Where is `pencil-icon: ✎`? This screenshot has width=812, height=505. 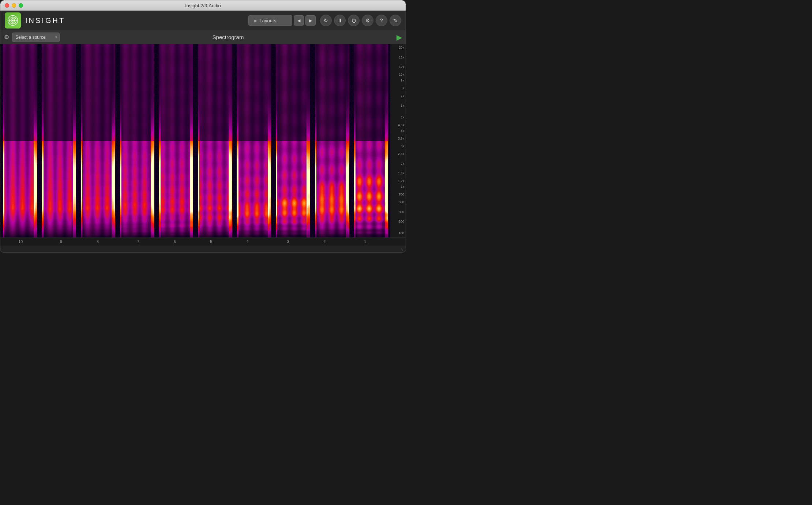 pencil-icon: ✎ is located at coordinates (395, 20).